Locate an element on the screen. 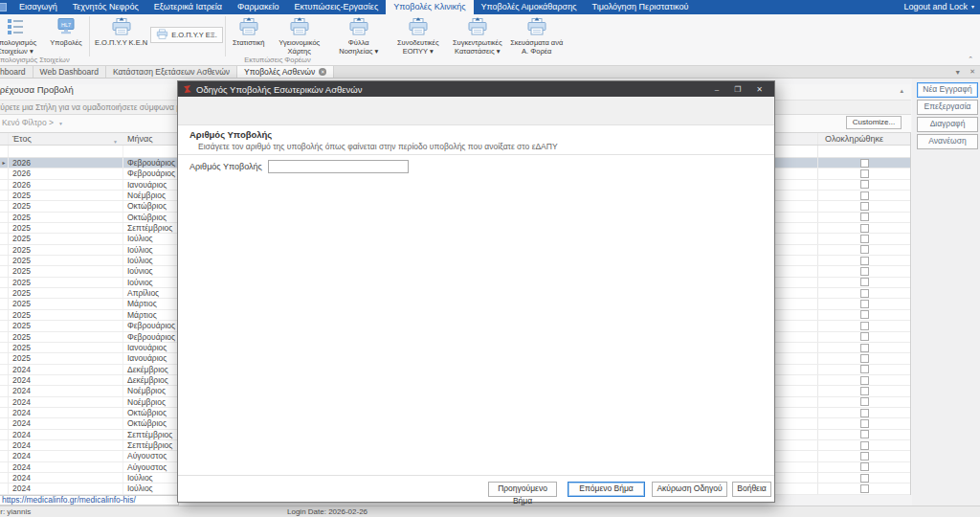 This screenshot has height=517, width=980. ribbon-button-label: Συγκεντρωτικές Καταστάσεις ▾ is located at coordinates (478, 47).